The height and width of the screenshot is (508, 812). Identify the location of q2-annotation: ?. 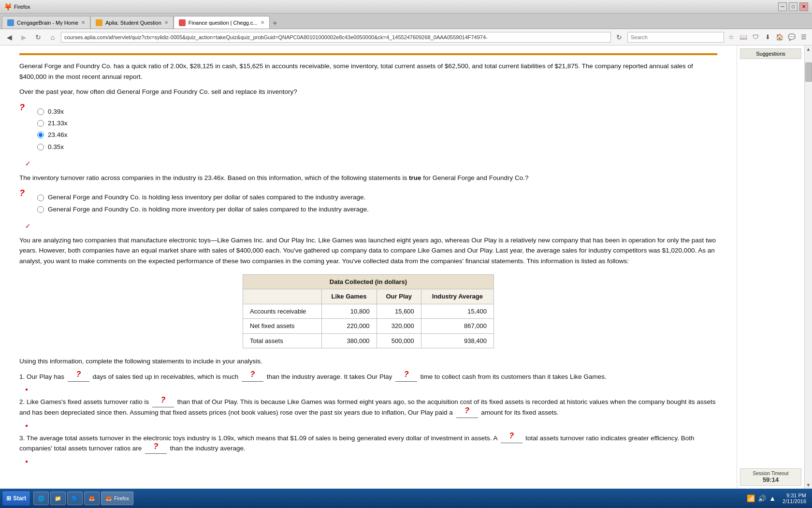
(22, 193).